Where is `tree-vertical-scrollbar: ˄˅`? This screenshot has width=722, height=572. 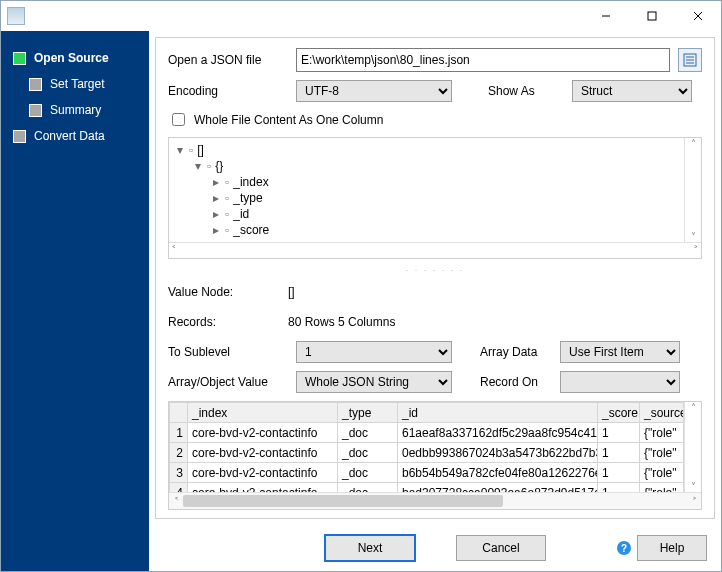
tree-vertical-scrollbar: ˄˅ is located at coordinates (692, 190).